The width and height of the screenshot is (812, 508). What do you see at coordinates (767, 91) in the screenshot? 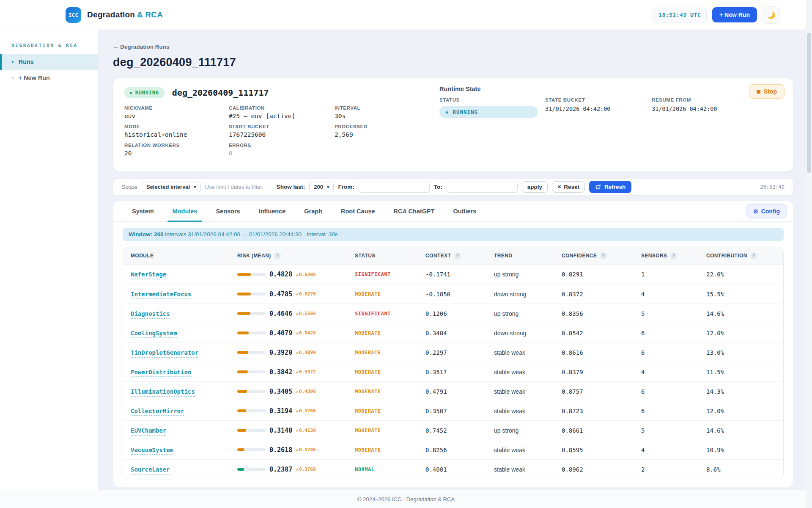
I see `stop-button: Stop` at bounding box center [767, 91].